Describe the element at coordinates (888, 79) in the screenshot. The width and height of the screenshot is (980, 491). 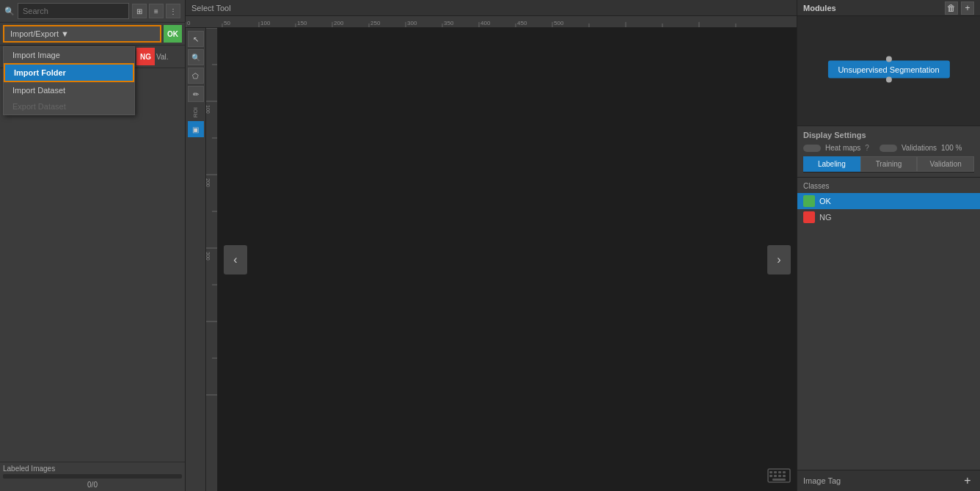
I see `node-connector-bottom` at that location.